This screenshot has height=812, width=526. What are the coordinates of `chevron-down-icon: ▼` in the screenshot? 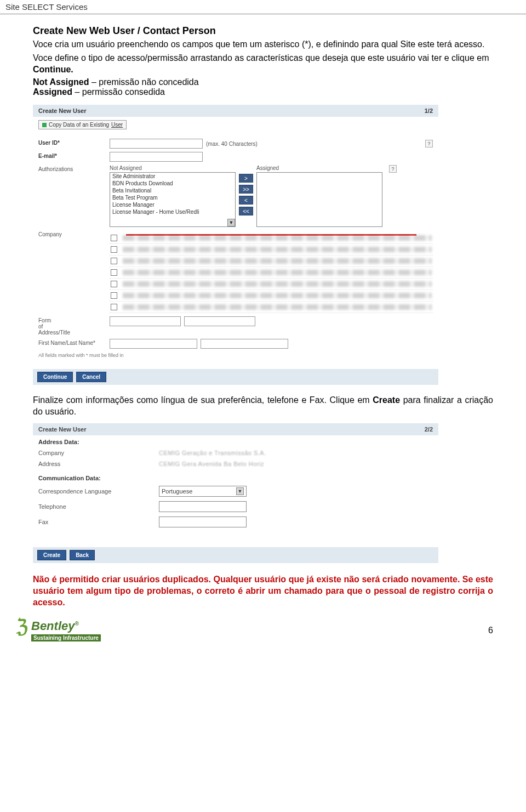 It's located at (240, 491).